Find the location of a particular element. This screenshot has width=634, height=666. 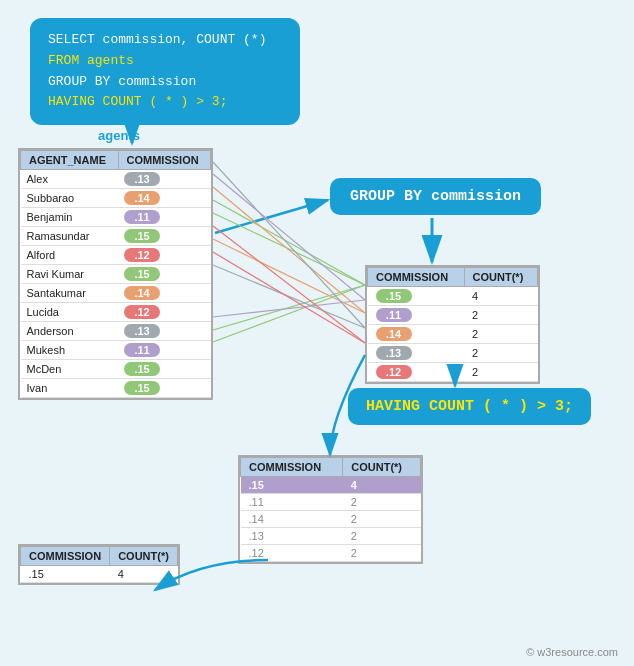

table-row: Ravi Kumar.15 is located at coordinates (116, 274).